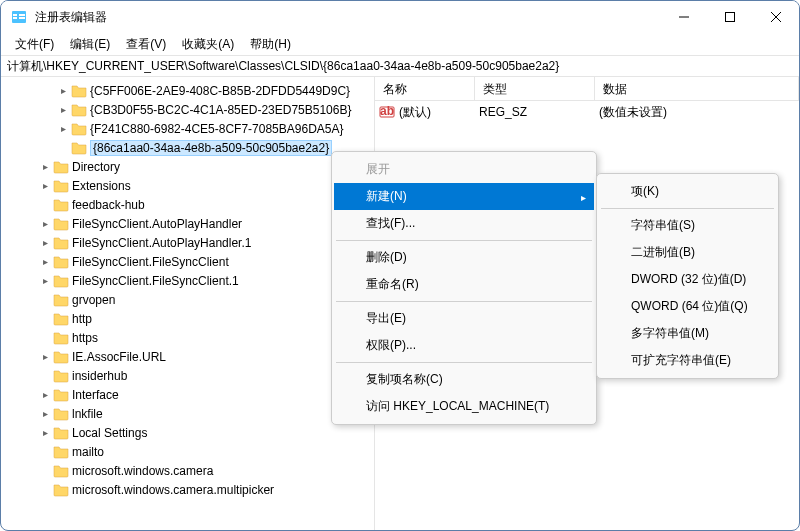  Describe the element at coordinates (730, 17) in the screenshot. I see `window-controls` at that location.